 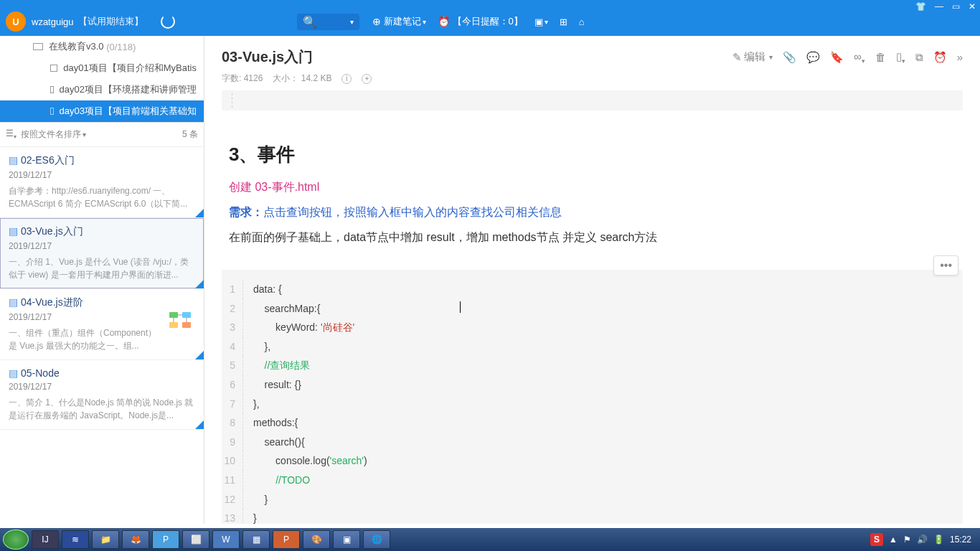 I want to click on task-item: W, so click(x=226, y=540).